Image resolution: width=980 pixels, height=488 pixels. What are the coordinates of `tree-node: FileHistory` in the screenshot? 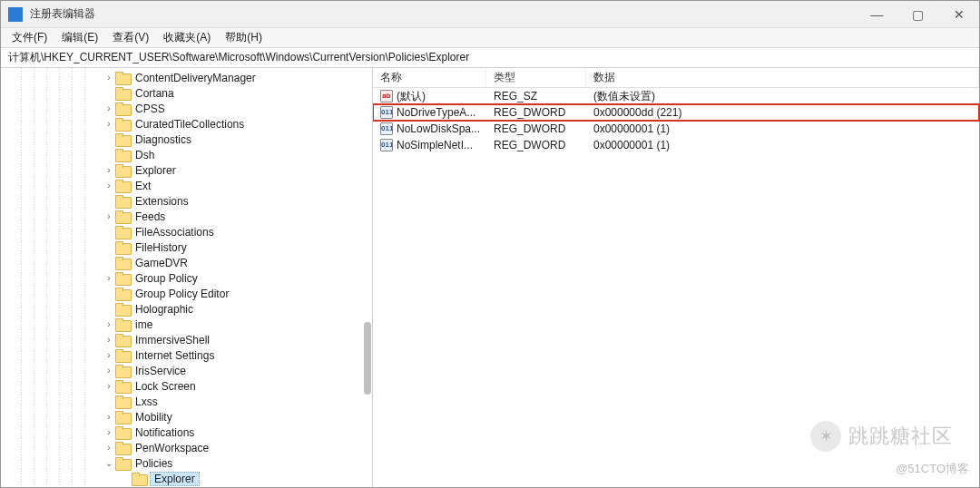 It's located at (187, 247).